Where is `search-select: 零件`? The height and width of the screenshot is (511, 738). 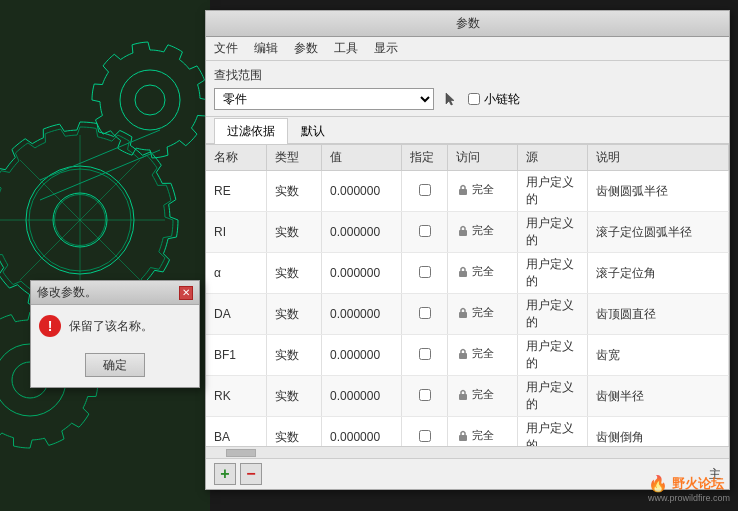 search-select: 零件 is located at coordinates (324, 99).